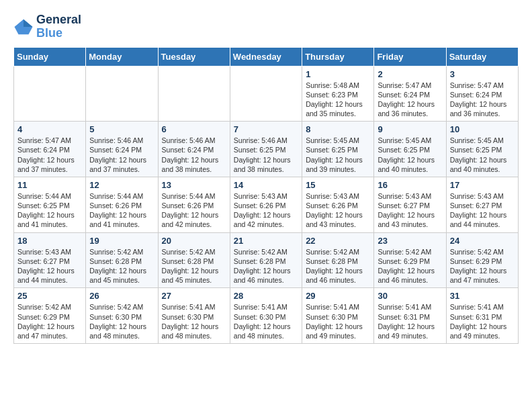  I want to click on calendar-cell: 3Sunrise: 5:47 AM Sunset: 6:24 PM Daylig…, so click(482, 94).